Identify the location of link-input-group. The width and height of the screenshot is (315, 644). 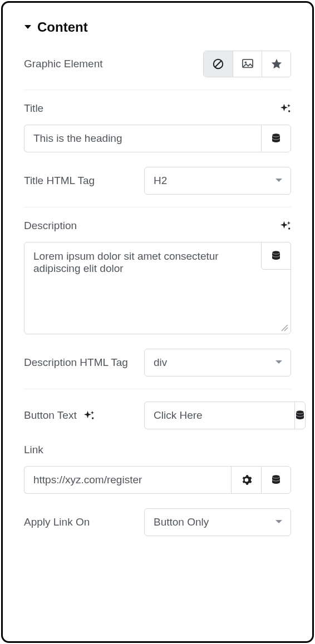
(158, 480).